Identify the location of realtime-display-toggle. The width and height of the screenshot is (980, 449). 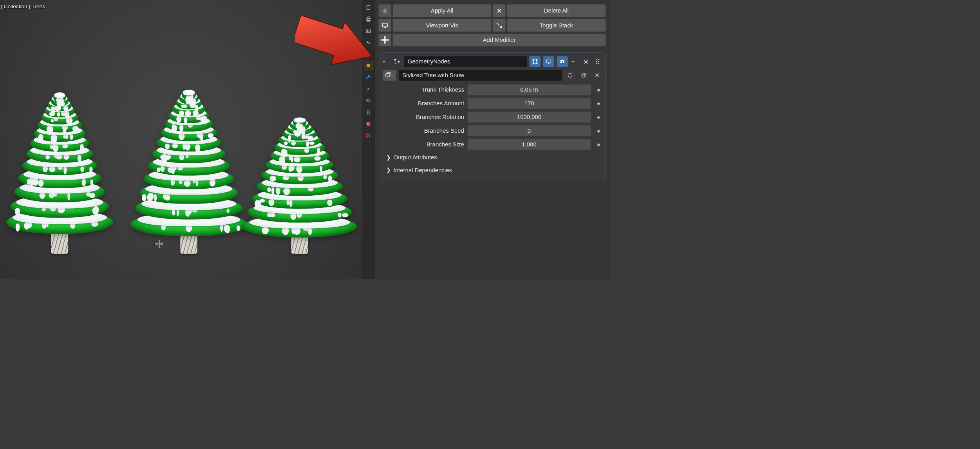
(548, 62).